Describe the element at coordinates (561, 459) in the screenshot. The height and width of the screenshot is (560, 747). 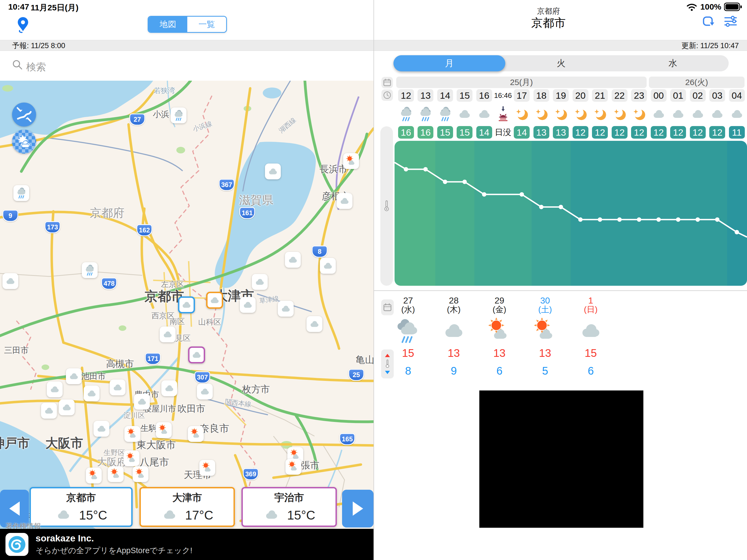
I see `ad-placeholder` at that location.